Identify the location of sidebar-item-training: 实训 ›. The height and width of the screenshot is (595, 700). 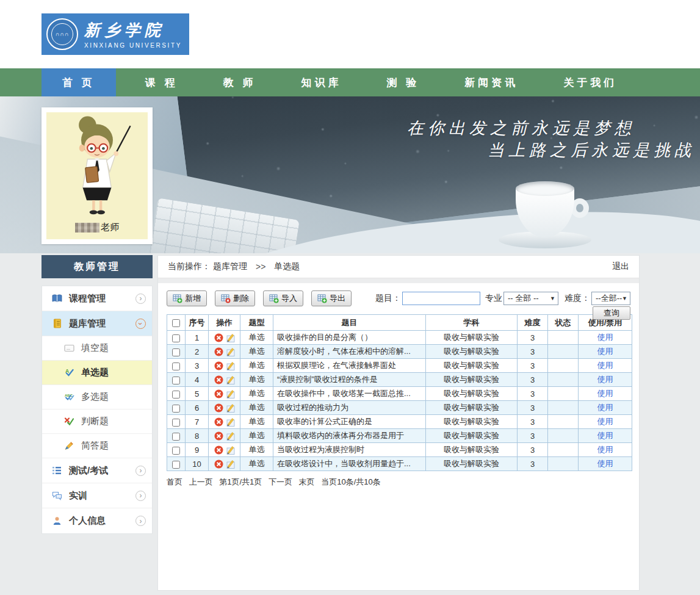
(97, 496).